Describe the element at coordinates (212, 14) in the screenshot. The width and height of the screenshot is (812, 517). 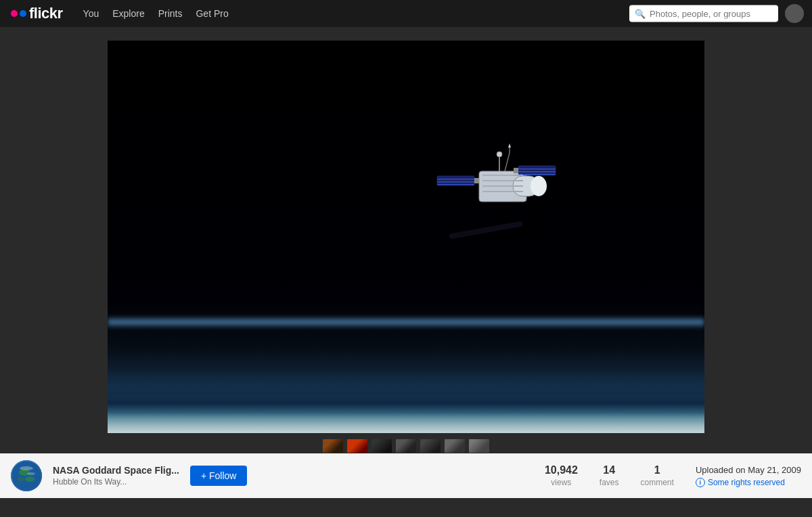
I see `nav-get-pro: Get Pro` at that location.